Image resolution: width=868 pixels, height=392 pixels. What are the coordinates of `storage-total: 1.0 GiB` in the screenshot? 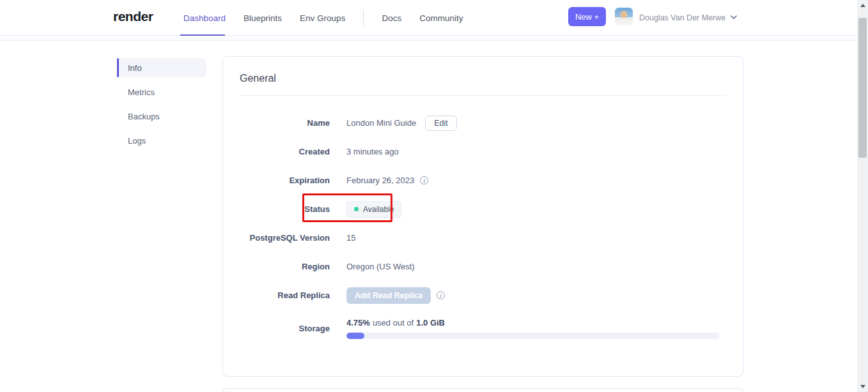 It's located at (431, 323).